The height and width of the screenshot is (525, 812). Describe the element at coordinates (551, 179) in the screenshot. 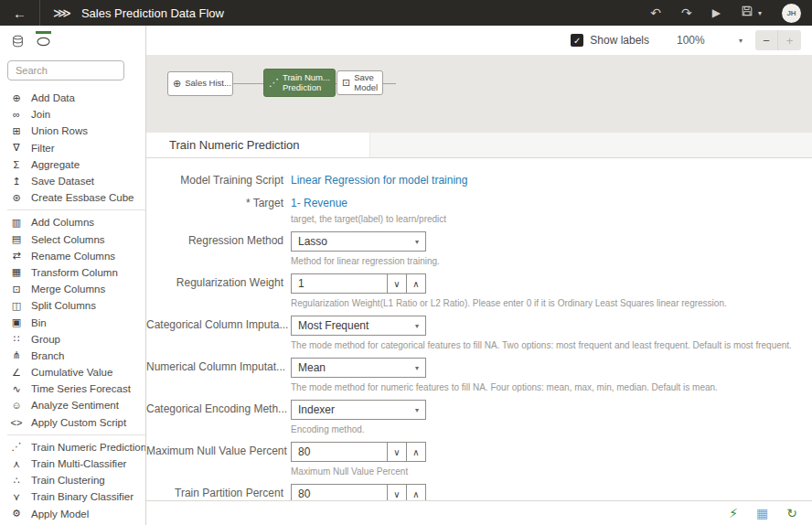

I see `model-training-script-control: Linear Regression for model training` at that location.